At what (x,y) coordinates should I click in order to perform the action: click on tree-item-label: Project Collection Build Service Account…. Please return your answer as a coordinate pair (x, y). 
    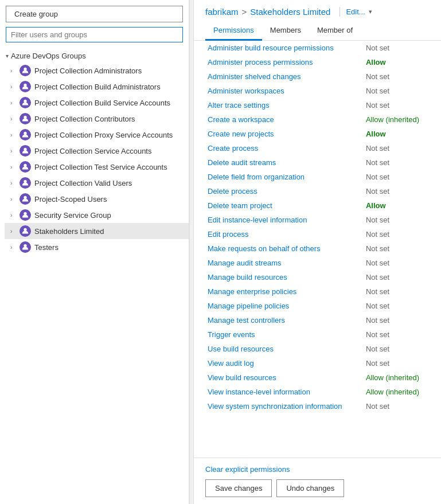
    Looking at the image, I should click on (102, 103).